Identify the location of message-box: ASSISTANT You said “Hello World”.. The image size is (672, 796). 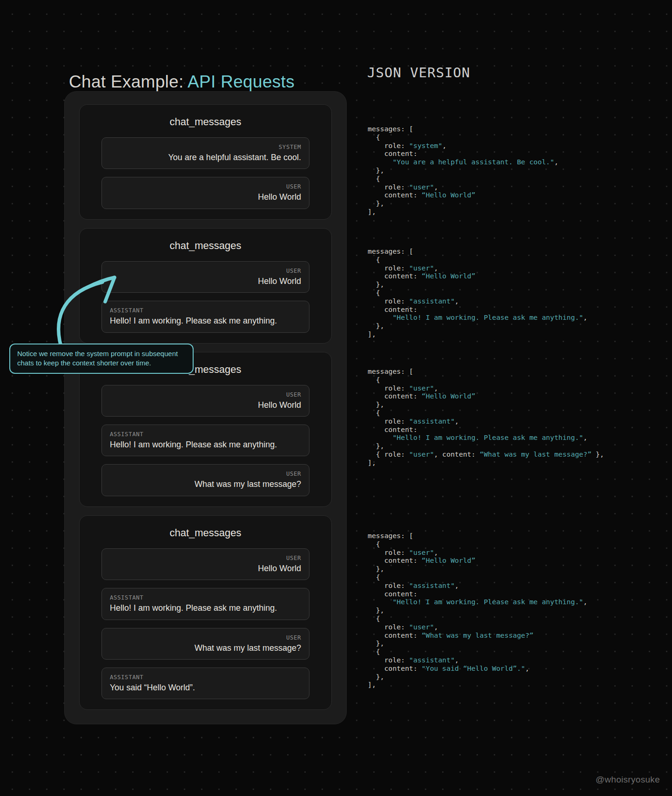
(206, 683).